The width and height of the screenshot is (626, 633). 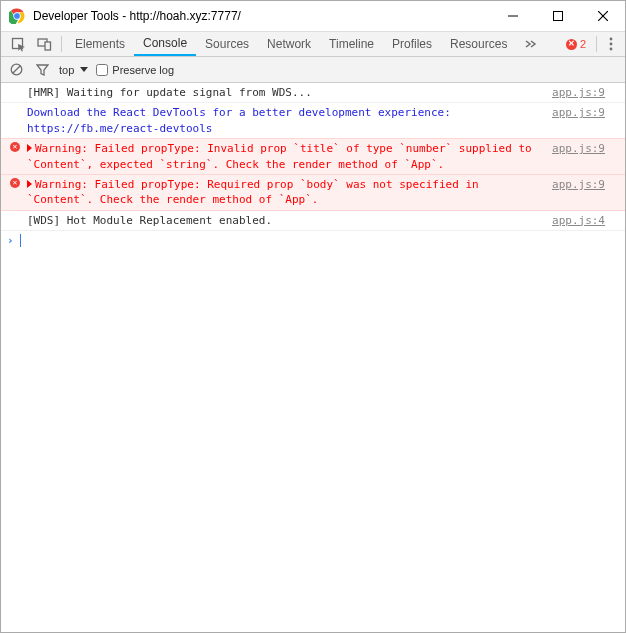 I want to click on tab-sources: Sources, so click(x=227, y=44).